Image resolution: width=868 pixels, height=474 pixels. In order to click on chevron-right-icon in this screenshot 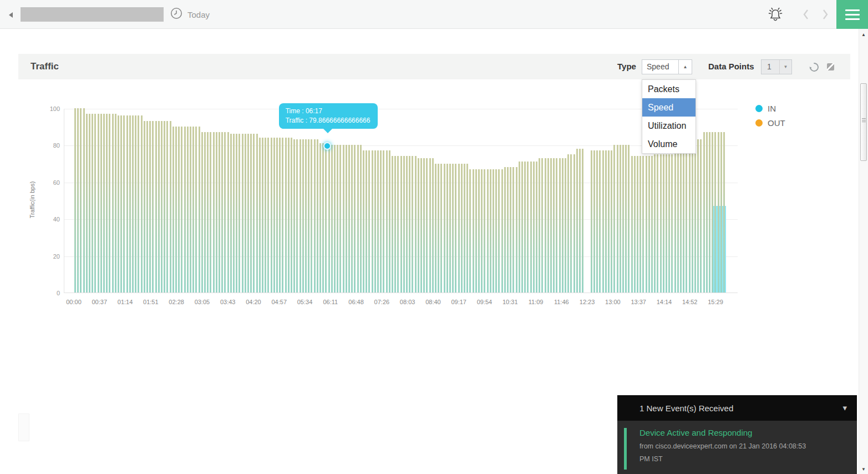, I will do `click(825, 14)`.